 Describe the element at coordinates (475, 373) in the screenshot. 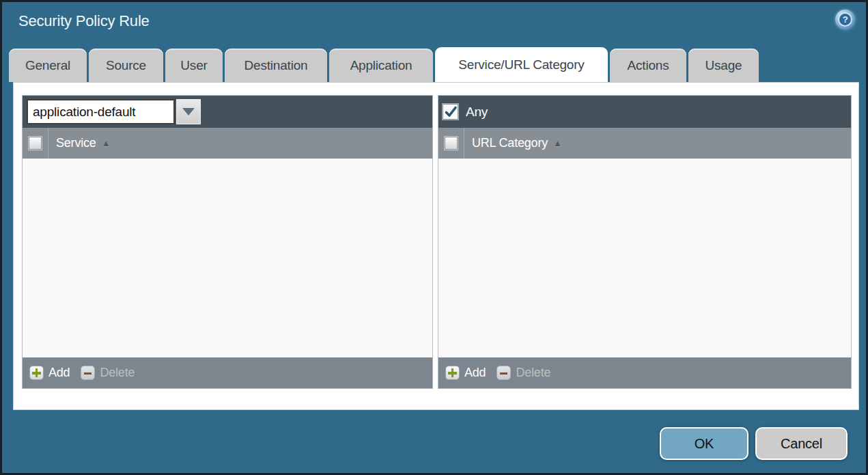

I see `url-category-add-button: Add` at that location.